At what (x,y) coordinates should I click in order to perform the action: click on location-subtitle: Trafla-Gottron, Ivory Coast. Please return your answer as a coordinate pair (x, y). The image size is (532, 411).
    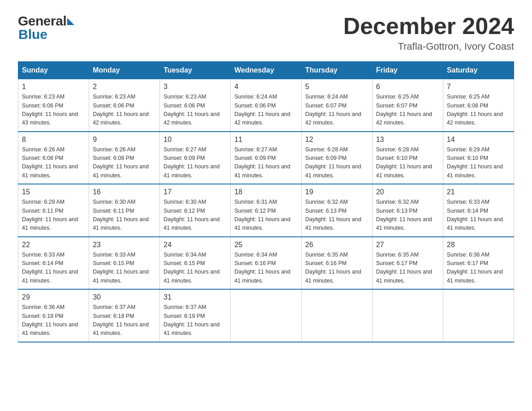
    Looking at the image, I should click on (429, 47).